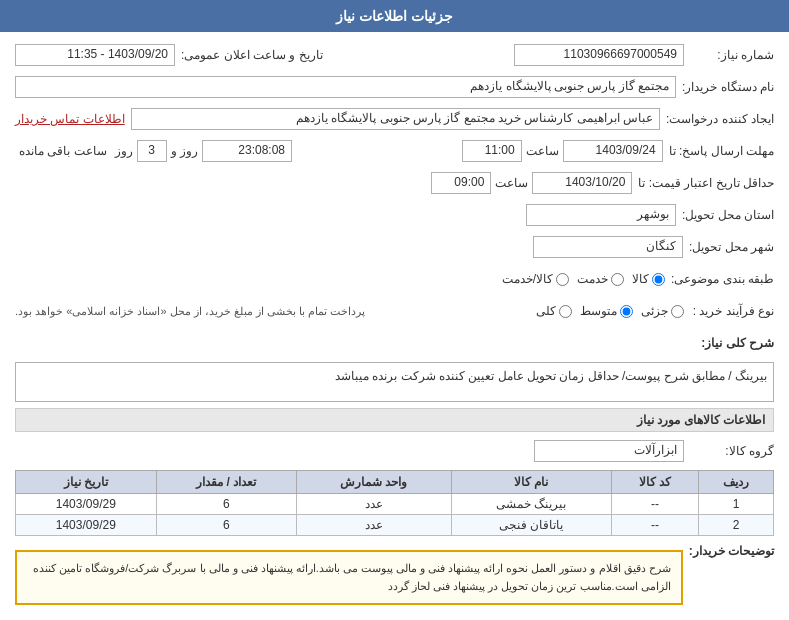 Image resolution: width=789 pixels, height=620 pixels. Describe the element at coordinates (124, 151) in the screenshot. I see `roz-label: روز` at that location.